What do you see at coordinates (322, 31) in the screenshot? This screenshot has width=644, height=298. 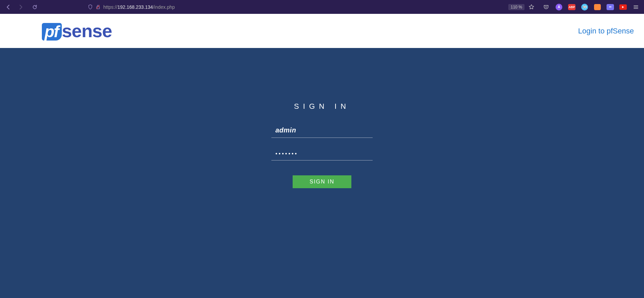 I see `page-header: pfsense Login to pfSense` at bounding box center [322, 31].